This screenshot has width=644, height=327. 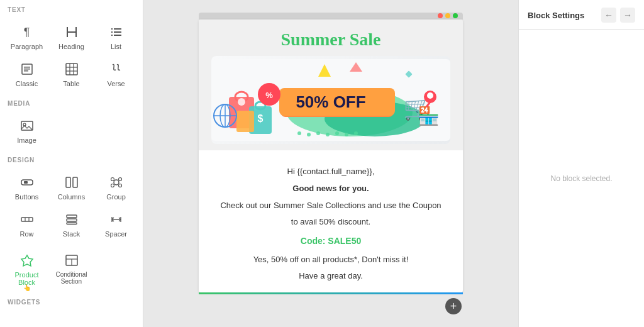 I want to click on sidebar-item-heading: Heading, so click(x=72, y=36).